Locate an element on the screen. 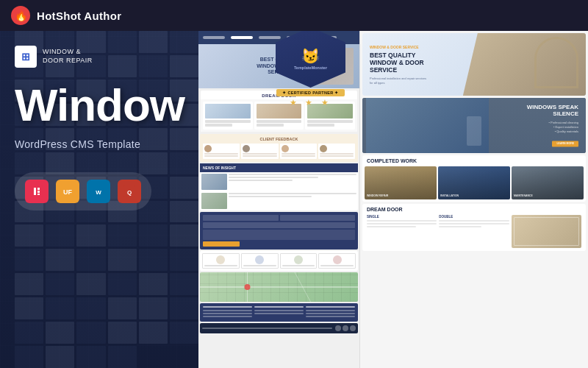 The image size is (588, 368). door-preview-image is located at coordinates (547, 231).